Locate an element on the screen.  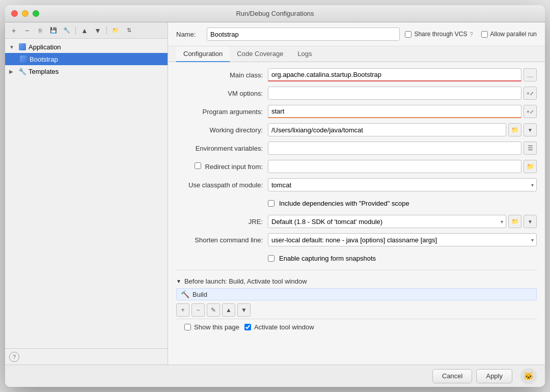
env-vars-input-wrap: ☰ is located at coordinates (402, 148).